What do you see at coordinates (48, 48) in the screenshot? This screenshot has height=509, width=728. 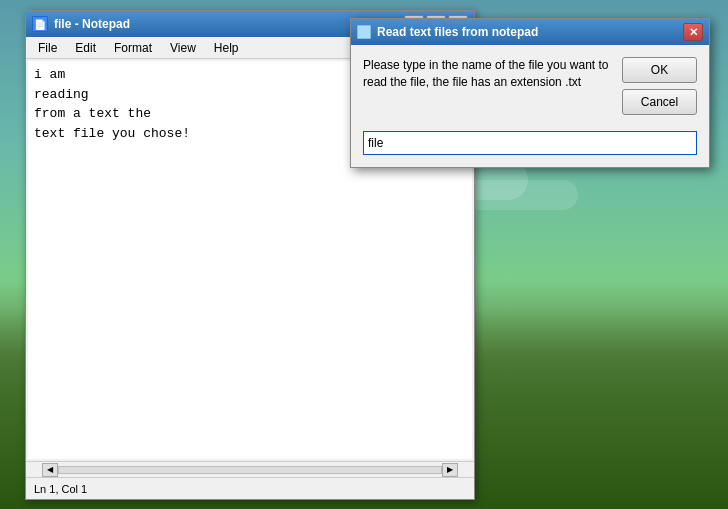 I see `menu-file: File` at bounding box center [48, 48].